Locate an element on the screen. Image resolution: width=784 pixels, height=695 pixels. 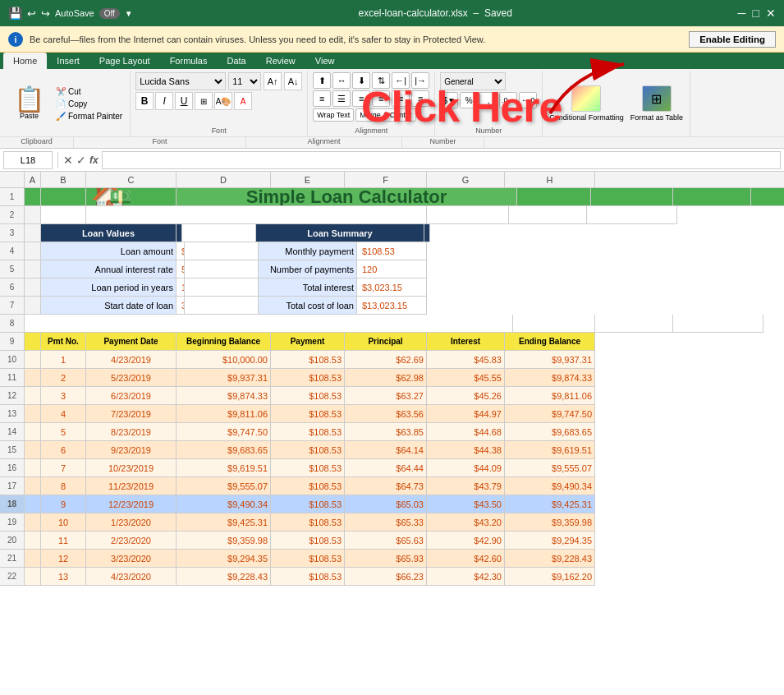
begin-12: $9,874.33 is located at coordinates (223, 396).